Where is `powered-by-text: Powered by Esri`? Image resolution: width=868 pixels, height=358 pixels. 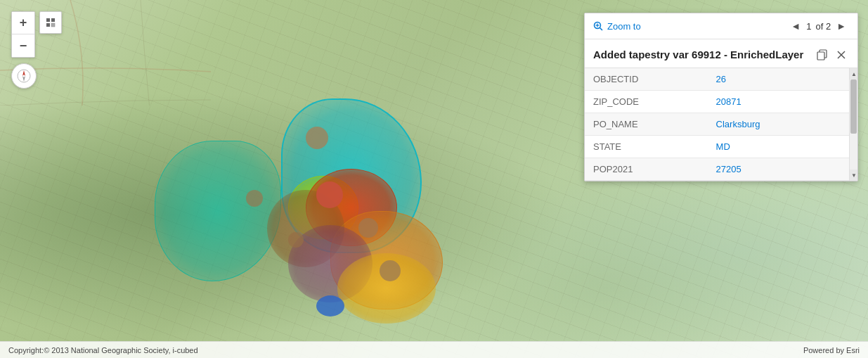
powered-by-text: Powered by Esri is located at coordinates (831, 350).